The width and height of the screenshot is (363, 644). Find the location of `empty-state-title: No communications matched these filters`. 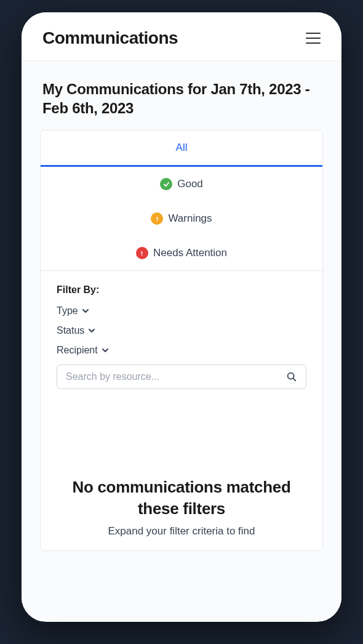

empty-state-title: No communications matched these filters is located at coordinates (182, 498).